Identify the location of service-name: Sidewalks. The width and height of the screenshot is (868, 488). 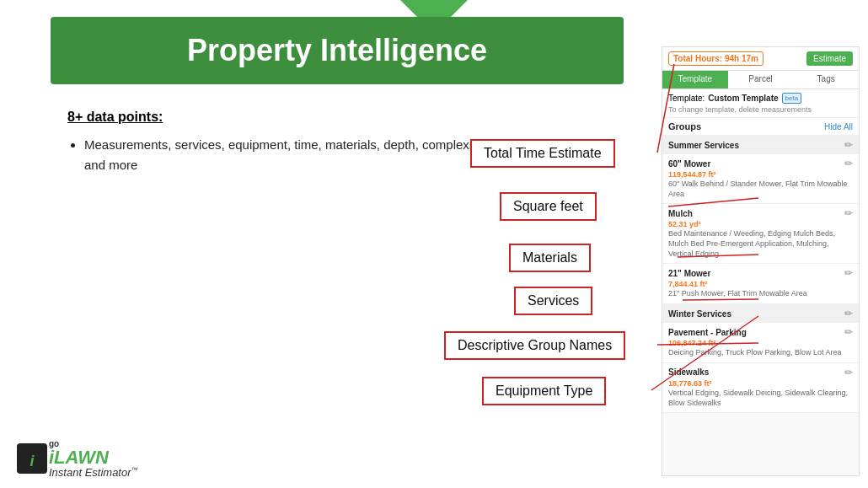
(689, 373).